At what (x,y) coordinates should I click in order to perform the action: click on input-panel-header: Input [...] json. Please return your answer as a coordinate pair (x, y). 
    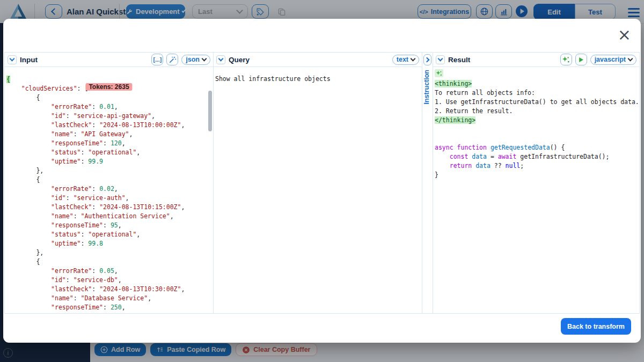
    Looking at the image, I should click on (109, 60).